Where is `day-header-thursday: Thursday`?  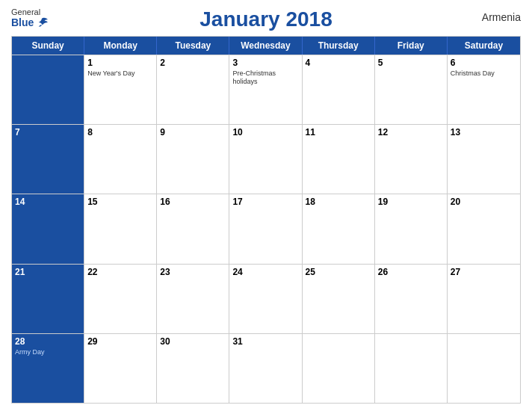
day-header-thursday: Thursday is located at coordinates (339, 46).